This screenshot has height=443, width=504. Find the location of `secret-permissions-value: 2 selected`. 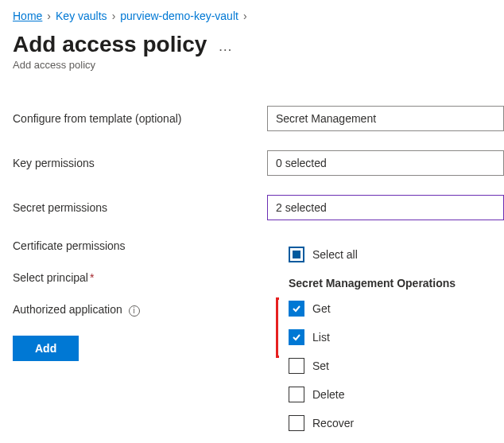

secret-permissions-value: 2 selected is located at coordinates (301, 208).